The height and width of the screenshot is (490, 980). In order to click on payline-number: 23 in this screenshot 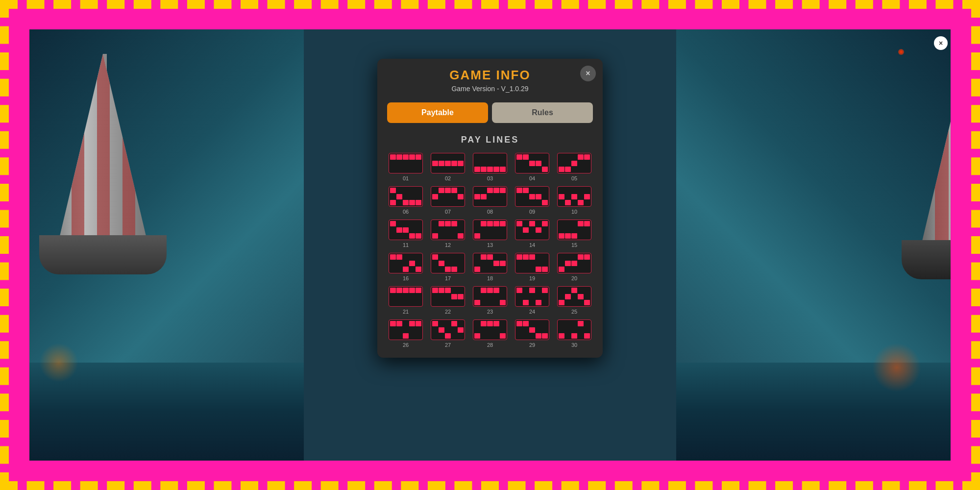, I will do `click(490, 312)`.